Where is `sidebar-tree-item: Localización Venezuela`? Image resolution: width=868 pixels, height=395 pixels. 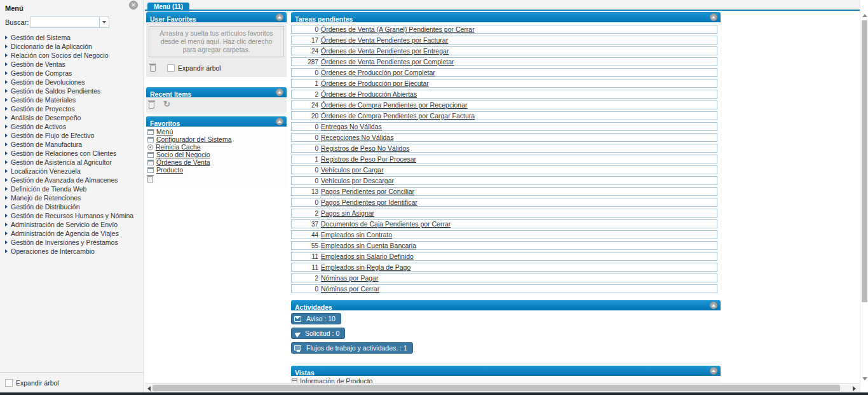 sidebar-tree-item: Localización Venezuela is located at coordinates (74, 171).